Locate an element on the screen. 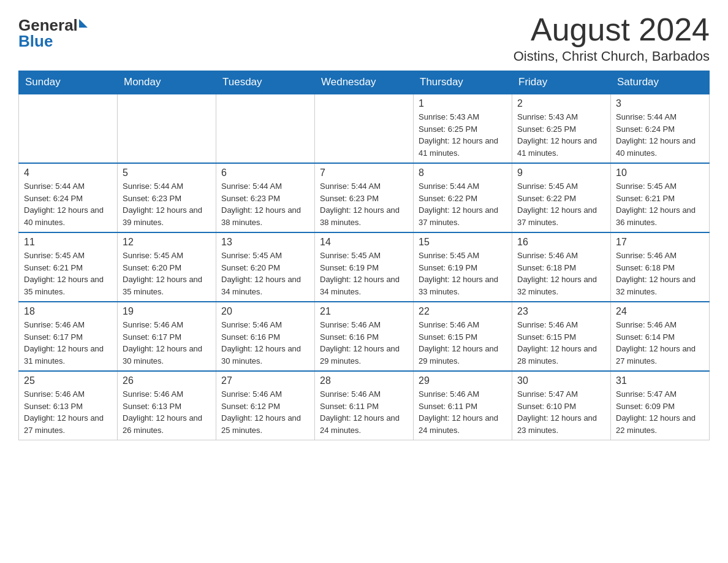 Image resolution: width=728 pixels, height=563 pixels. logo: General Blue is located at coordinates (53, 33).